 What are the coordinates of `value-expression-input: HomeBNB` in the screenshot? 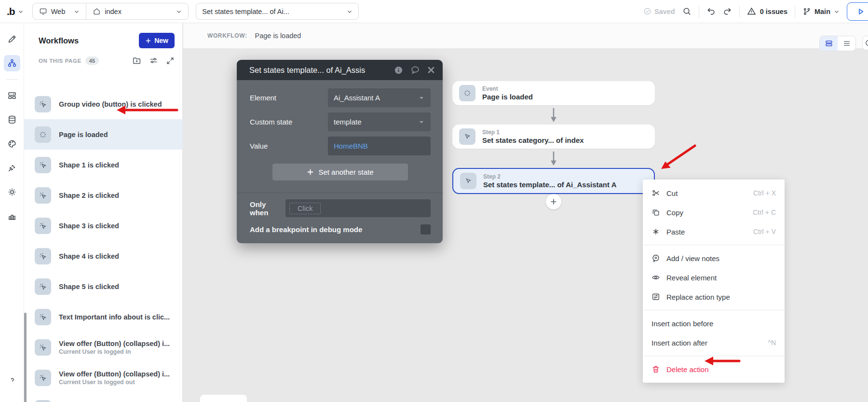 It's located at (379, 146).